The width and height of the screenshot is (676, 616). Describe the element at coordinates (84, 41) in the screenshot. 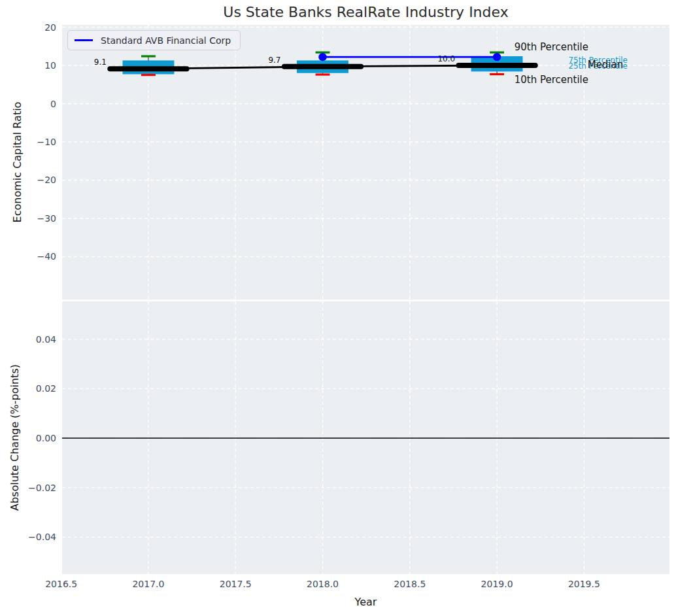

I see `legend-line-icon` at that location.